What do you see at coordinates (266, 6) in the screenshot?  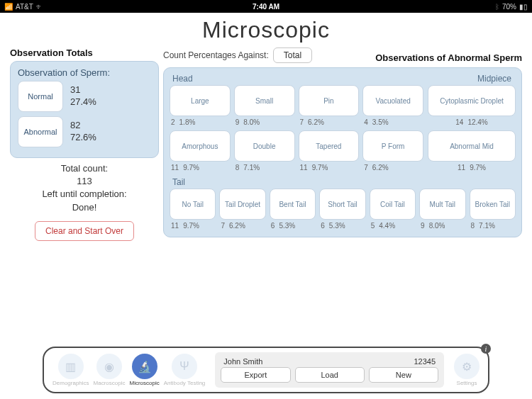 I see `status-bar: 📶 AT&T ᯤ 7:40 AM ᛒ 70% ▮▯` at bounding box center [266, 6].